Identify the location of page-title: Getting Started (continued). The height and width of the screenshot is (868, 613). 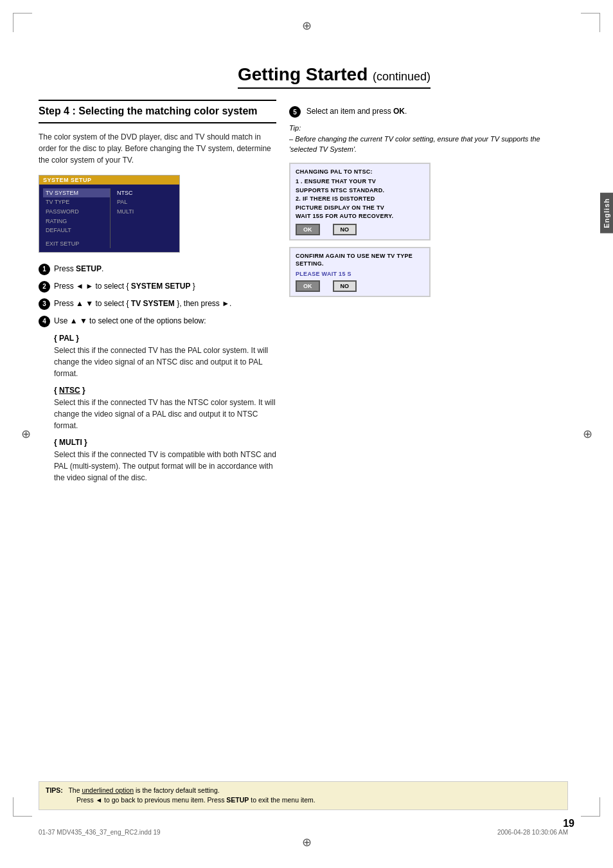
(334, 77).